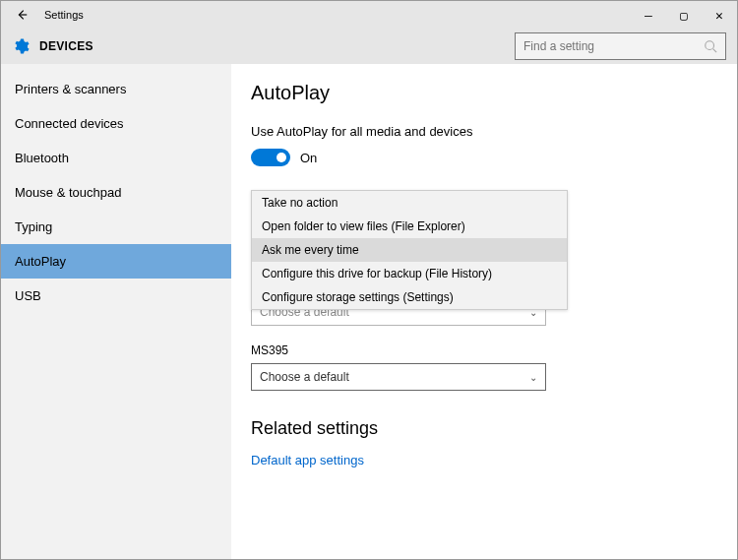  Describe the element at coordinates (116, 193) in the screenshot. I see `sidebar-item-mouse: Mouse & touchpad` at that location.